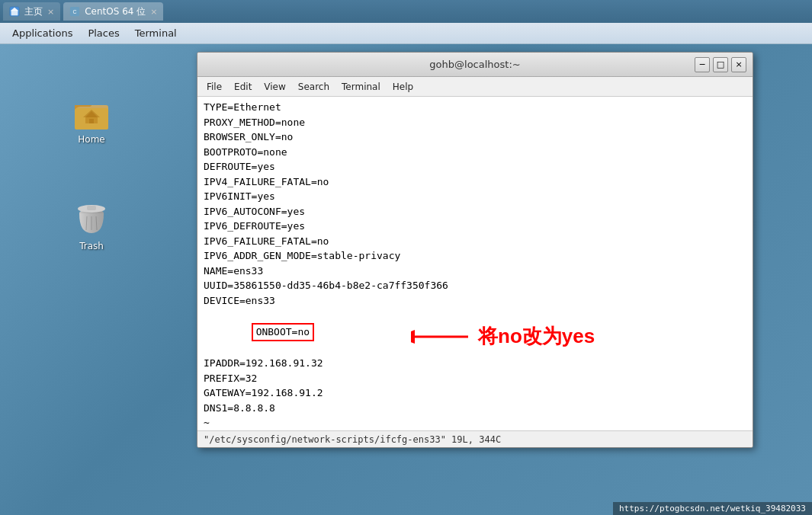  What do you see at coordinates (113, 11) in the screenshot?
I see `tab-centos: C CentOS 64 位 ×` at bounding box center [113, 11].